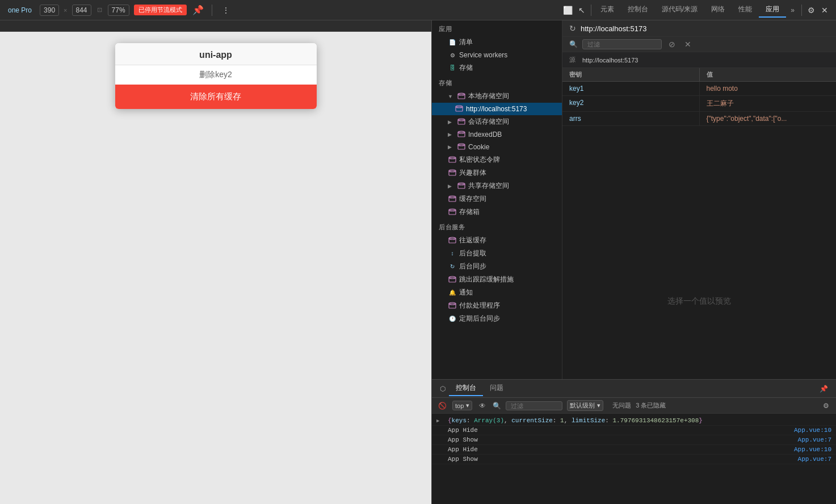 Image resolution: width=836 pixels, height=504 pixels. I want to click on table-row: arrs {"type":"object","data":["o..., so click(699, 119).